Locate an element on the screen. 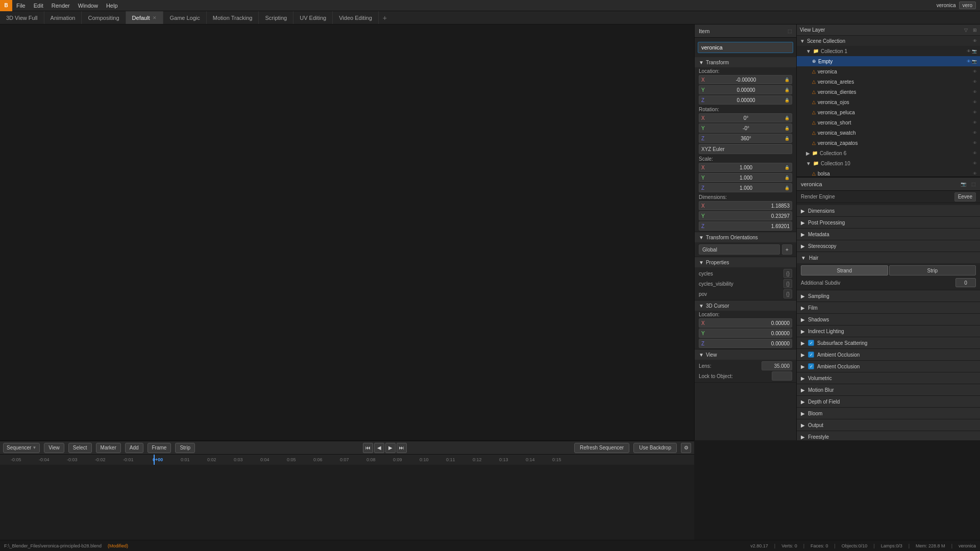  location-z-field: Z 0.00000 🔒 is located at coordinates (745, 100).